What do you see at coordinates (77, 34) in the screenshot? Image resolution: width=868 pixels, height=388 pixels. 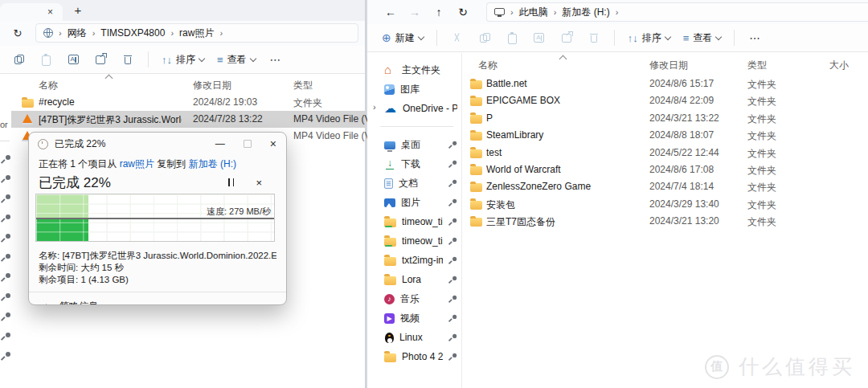 I see `breadcrumb-item: 网络` at bounding box center [77, 34].